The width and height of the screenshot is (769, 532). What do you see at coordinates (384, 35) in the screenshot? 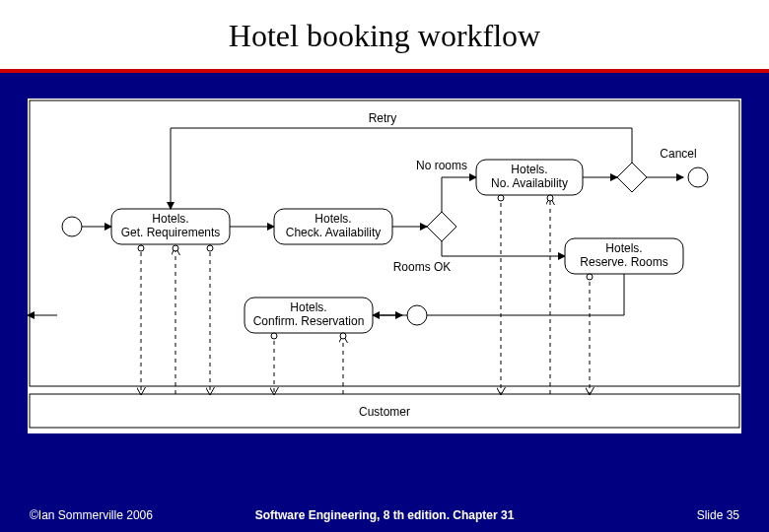
I see `slide-title: Hotel booking workflow` at bounding box center [384, 35].